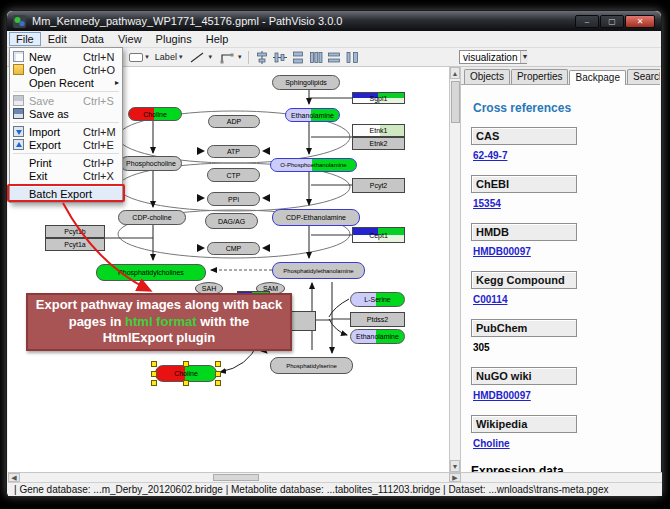  What do you see at coordinates (66, 162) in the screenshot?
I see `menu-item-print: PrintCtrl+P` at bounding box center [66, 162].